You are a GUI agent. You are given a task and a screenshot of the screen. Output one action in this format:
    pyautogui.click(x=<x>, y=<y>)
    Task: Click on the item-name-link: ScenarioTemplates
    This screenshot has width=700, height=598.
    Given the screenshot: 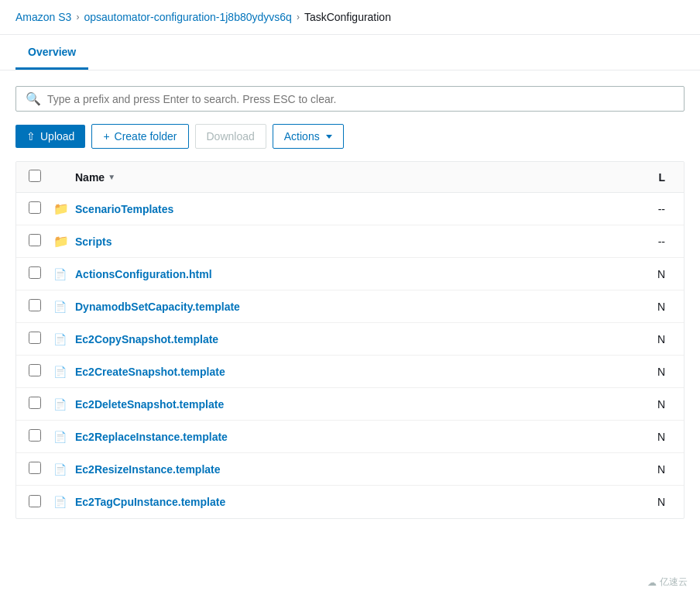 What is the action you would take?
    pyautogui.click(x=124, y=209)
    